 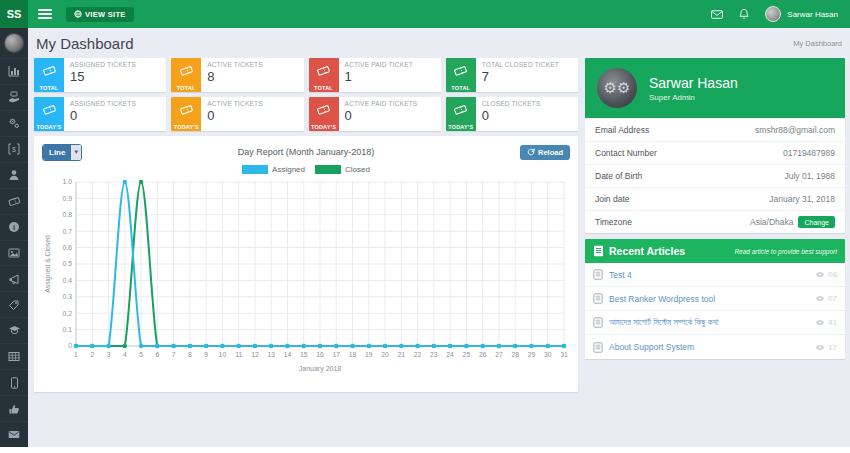 I want to click on svg-text: 0.8, so click(x=68, y=214).